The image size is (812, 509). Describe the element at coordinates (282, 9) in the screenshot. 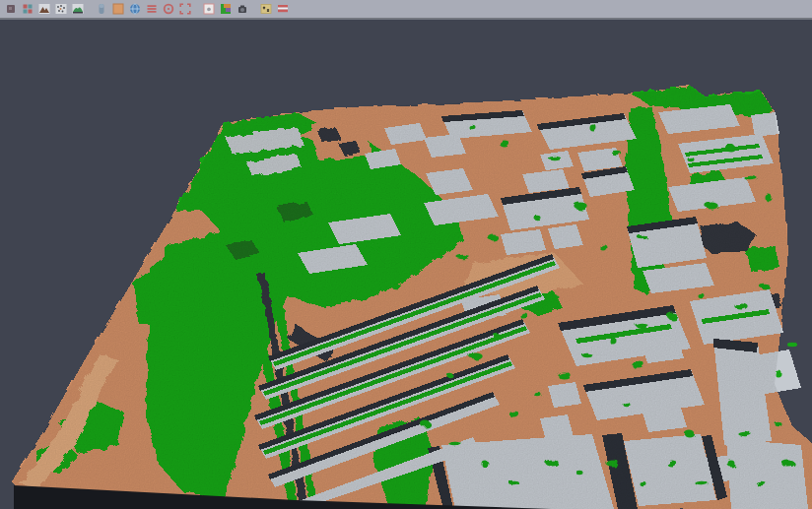

I see `flag-lines-icon` at that location.